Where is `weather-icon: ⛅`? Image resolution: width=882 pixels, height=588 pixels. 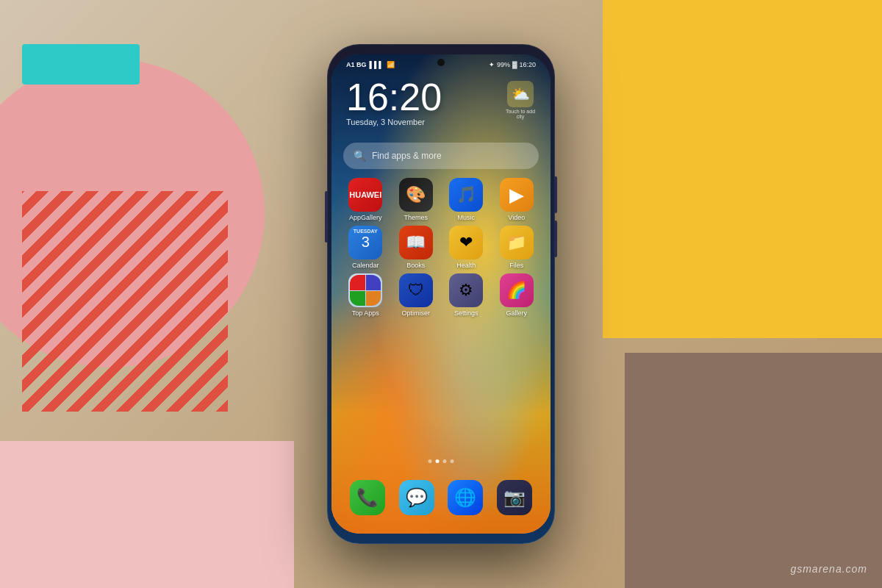
weather-icon: ⛅ is located at coordinates (520, 94).